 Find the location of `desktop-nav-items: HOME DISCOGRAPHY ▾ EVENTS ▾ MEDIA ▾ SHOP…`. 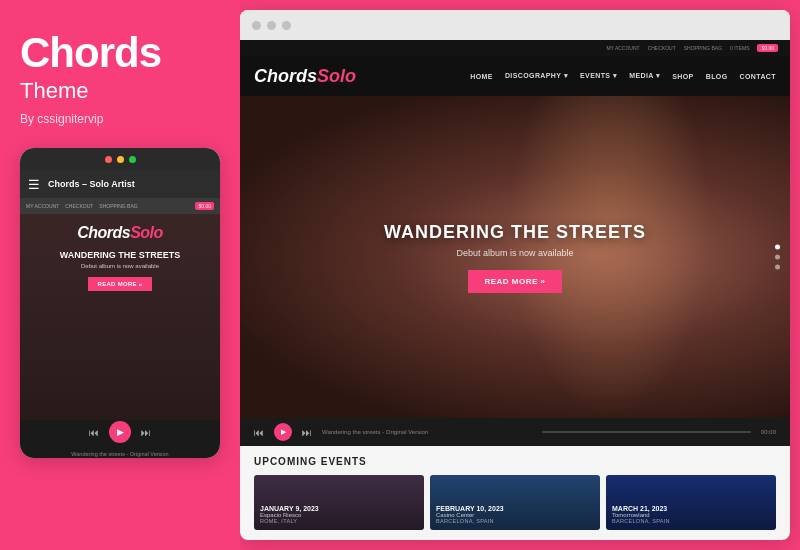

desktop-nav-items: HOME DISCOGRAPHY ▾ EVENTS ▾ MEDIA ▾ SHOP… is located at coordinates (623, 76).